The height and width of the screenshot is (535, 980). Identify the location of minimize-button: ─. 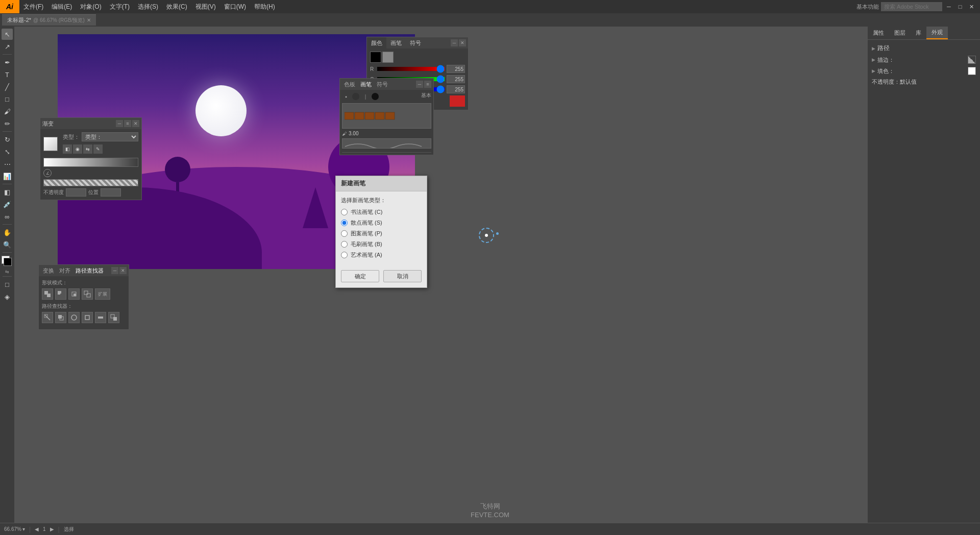
(949, 7).